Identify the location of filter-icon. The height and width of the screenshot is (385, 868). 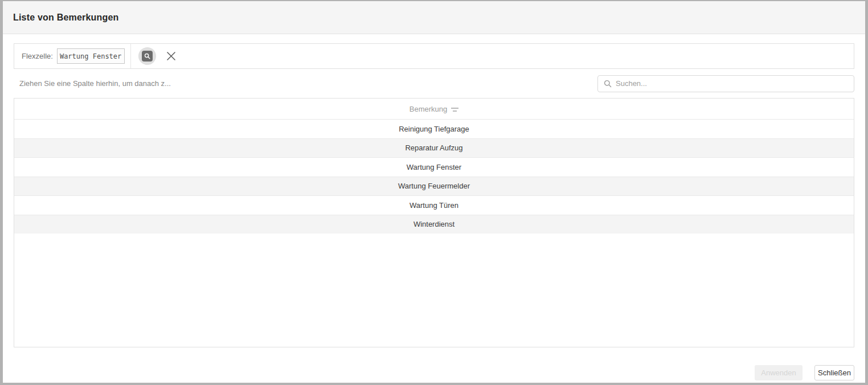
(455, 109).